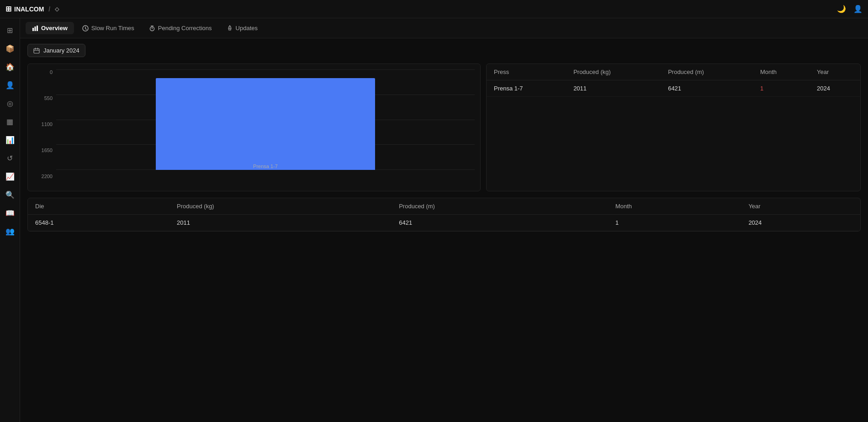 Image resolution: width=868 pixels, height=422 pixels. Describe the element at coordinates (800, 223) in the screenshot. I see `die-year-cell: 2024` at that location.